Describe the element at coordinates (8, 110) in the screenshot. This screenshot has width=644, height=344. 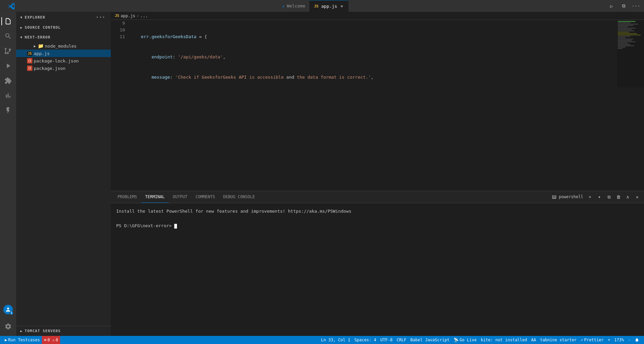
I see `activity-lightning` at that location.